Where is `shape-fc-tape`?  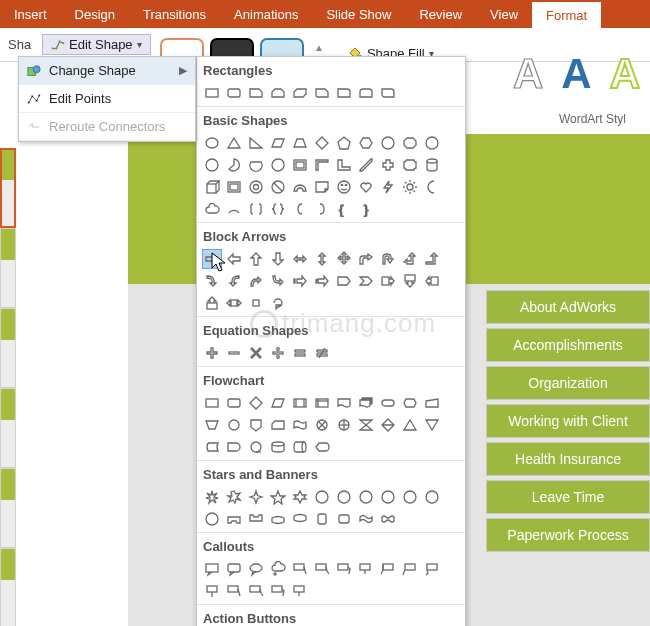
shape-fc-tape is located at coordinates (300, 425).